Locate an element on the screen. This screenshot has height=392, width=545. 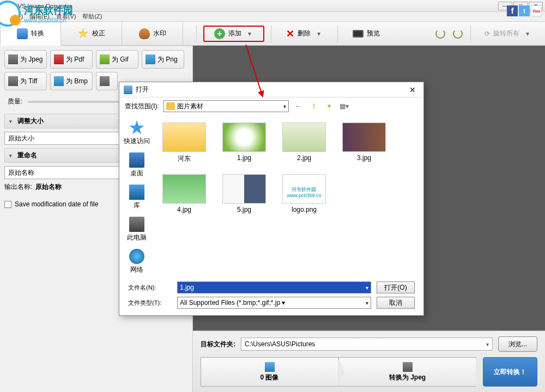
file-item-3: 3.jpg is located at coordinates (364, 143).